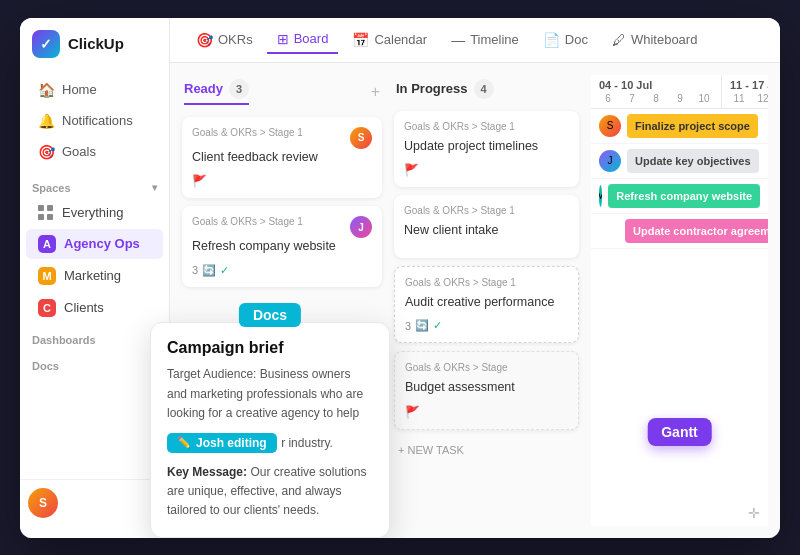 This screenshot has width=800, height=555. Describe the element at coordinates (486, 412) in the screenshot. I see `task-footer: 🚩` at that location.